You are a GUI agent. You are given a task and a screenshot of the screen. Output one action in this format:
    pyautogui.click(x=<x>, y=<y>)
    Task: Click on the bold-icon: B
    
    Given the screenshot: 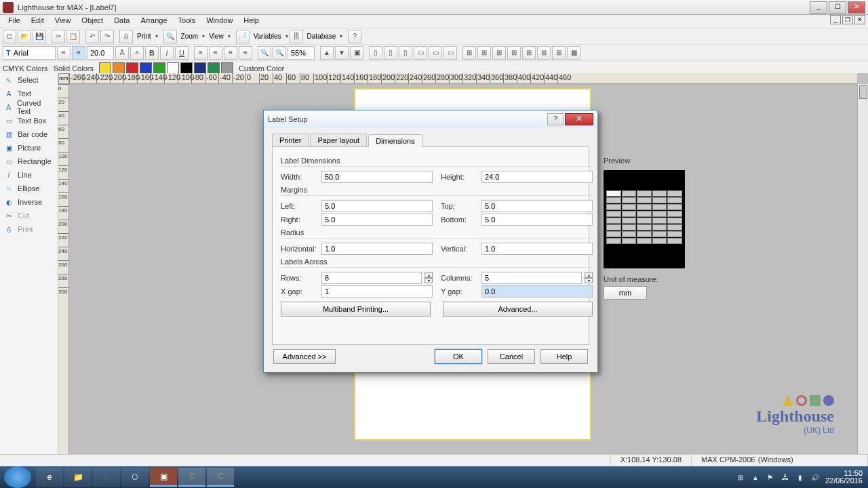 What is the action you would take?
    pyautogui.click(x=152, y=53)
    